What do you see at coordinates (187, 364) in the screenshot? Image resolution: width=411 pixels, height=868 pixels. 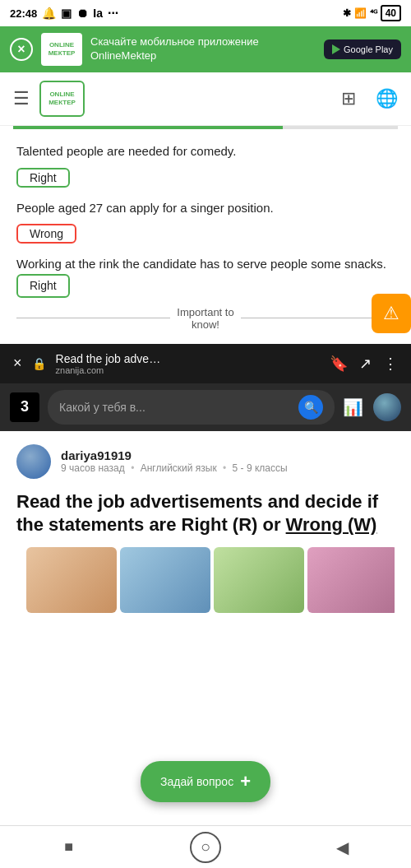 I see `tab-info: Read the job adve… znanija.com` at bounding box center [187, 364].